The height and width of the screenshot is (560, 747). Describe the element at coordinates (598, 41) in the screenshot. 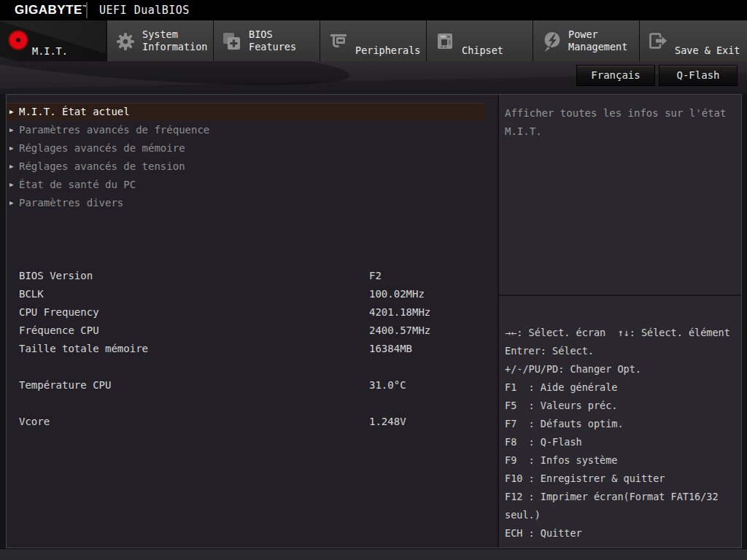

I see `tab-label: PowerManagement` at that location.